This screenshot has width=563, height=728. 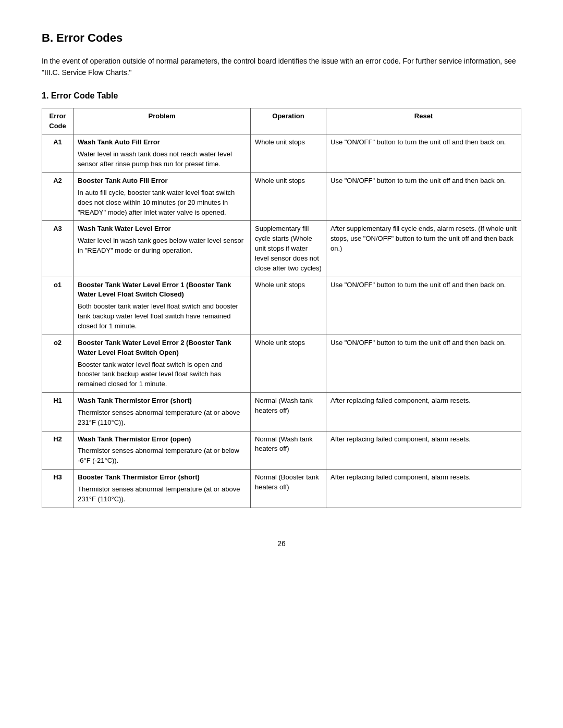 I want to click on table-row-problem: Booster Tank Thermistor Error (short)The…, so click(x=162, y=489).